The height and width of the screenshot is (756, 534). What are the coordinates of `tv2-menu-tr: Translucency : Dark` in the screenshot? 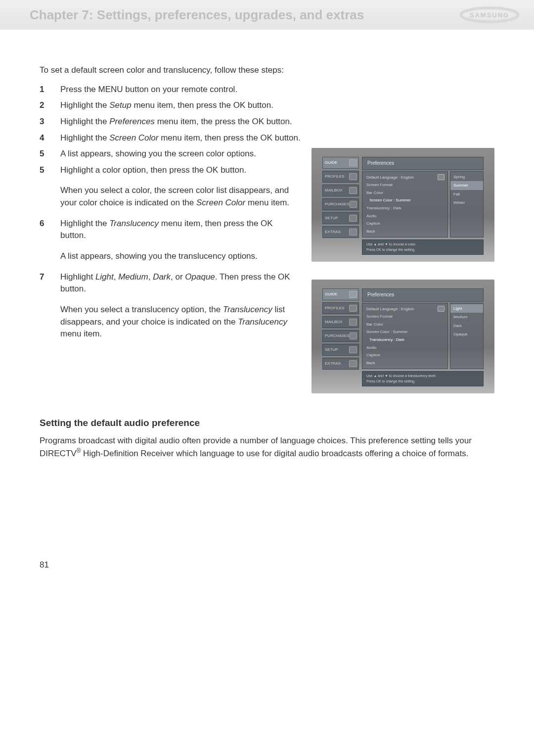 It's located at (405, 340).